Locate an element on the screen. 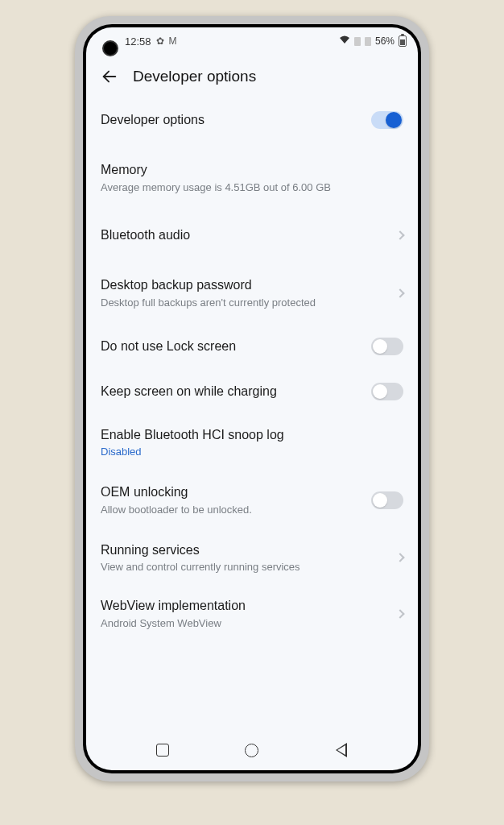 The height and width of the screenshot is (825, 504). row-hci-snoop-log: Enable Bluetooth HCI snoop log Disabled is located at coordinates (252, 442).